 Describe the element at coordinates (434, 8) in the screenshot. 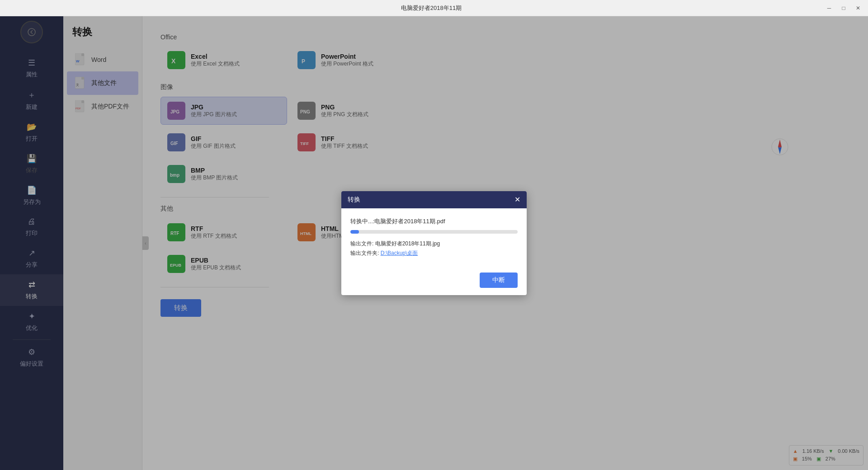

I see `titlebar: 电脑爱好者2018年11期 ─ □ ✕` at that location.